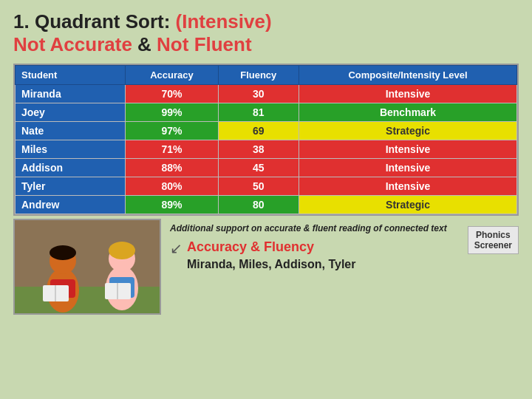 This screenshot has width=532, height=399. What do you see at coordinates (494, 240) in the screenshot?
I see `phonics-box: Phonics Screener` at bounding box center [494, 240].